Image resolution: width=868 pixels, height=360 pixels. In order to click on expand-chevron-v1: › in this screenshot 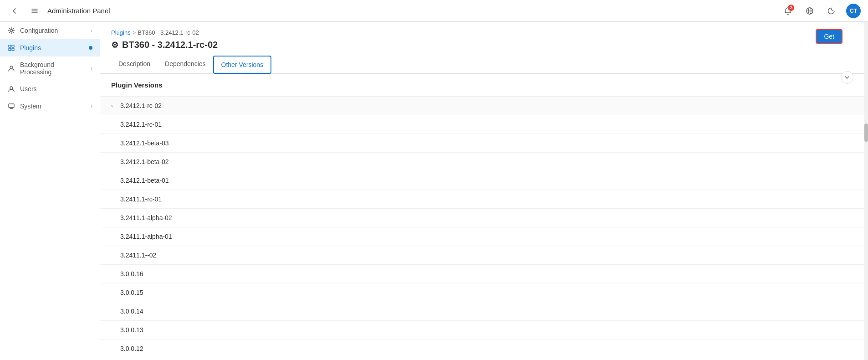, I will do `click(114, 106)`.